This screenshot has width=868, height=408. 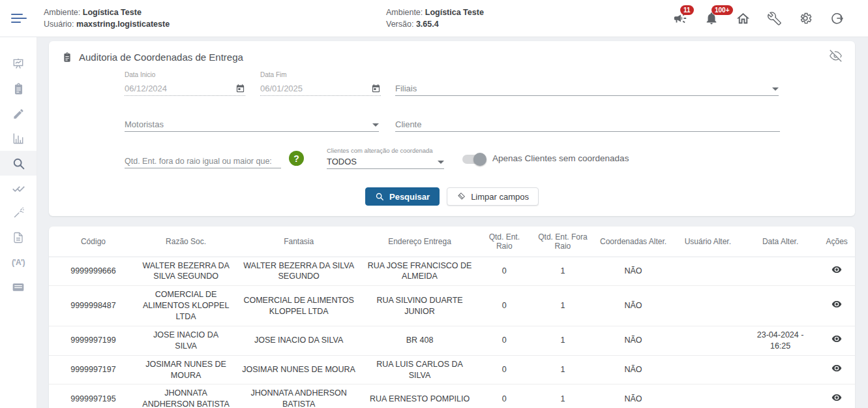 What do you see at coordinates (299, 242) in the screenshot?
I see `col-fantasia: Fantasia` at bounding box center [299, 242].